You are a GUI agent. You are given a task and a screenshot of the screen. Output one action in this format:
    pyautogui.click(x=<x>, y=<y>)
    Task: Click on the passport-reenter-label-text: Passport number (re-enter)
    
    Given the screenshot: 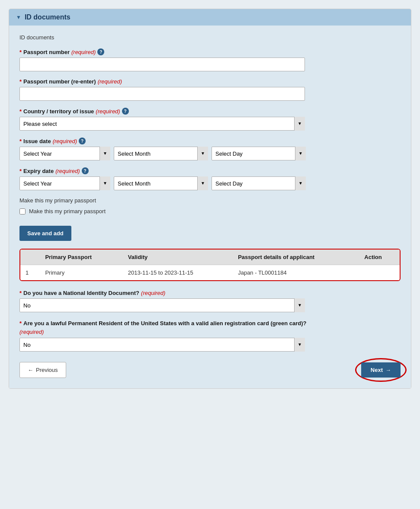 What is the action you would take?
    pyautogui.click(x=60, y=81)
    